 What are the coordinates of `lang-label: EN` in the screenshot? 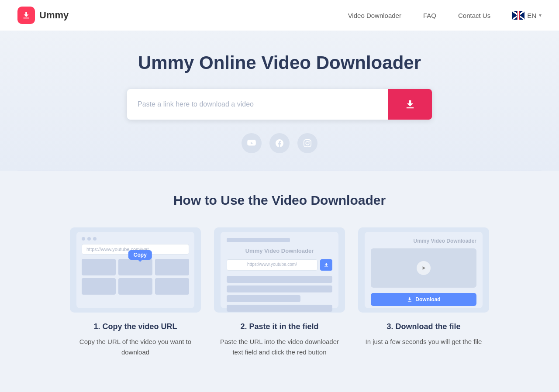 It's located at (532, 16).